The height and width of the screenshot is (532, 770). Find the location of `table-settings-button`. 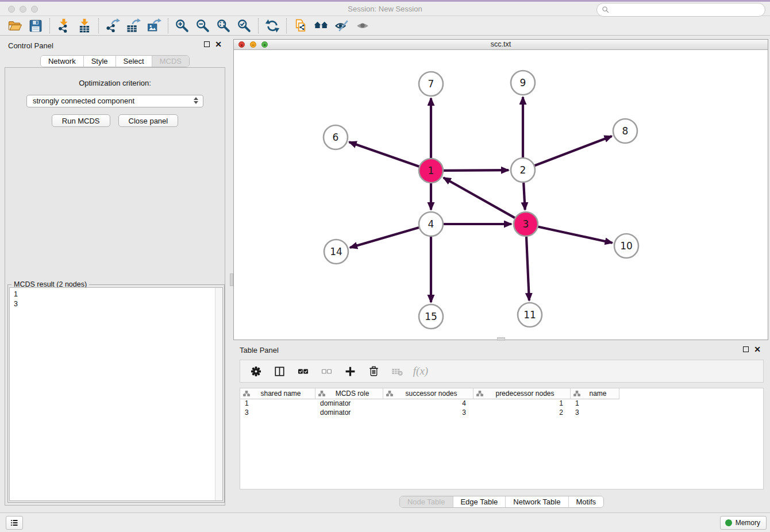

table-settings-button is located at coordinates (256, 371).